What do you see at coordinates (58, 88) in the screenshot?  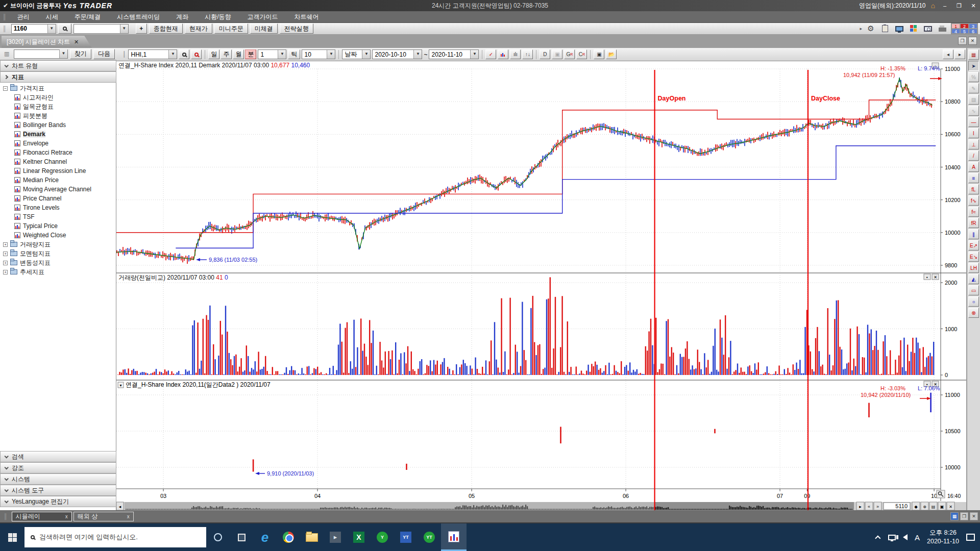 I see `tree-folder-가격지표: −가격지표` at bounding box center [58, 88].